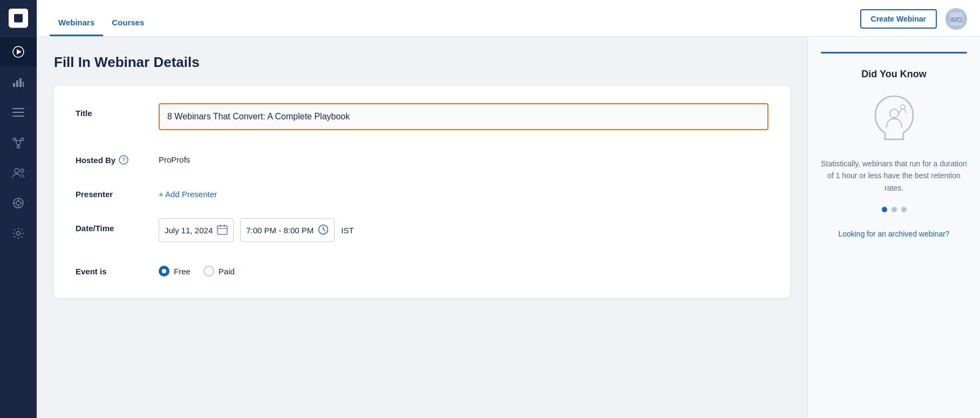  What do you see at coordinates (111, 226) in the screenshot?
I see `datetime-label: Date/Time` at bounding box center [111, 226].